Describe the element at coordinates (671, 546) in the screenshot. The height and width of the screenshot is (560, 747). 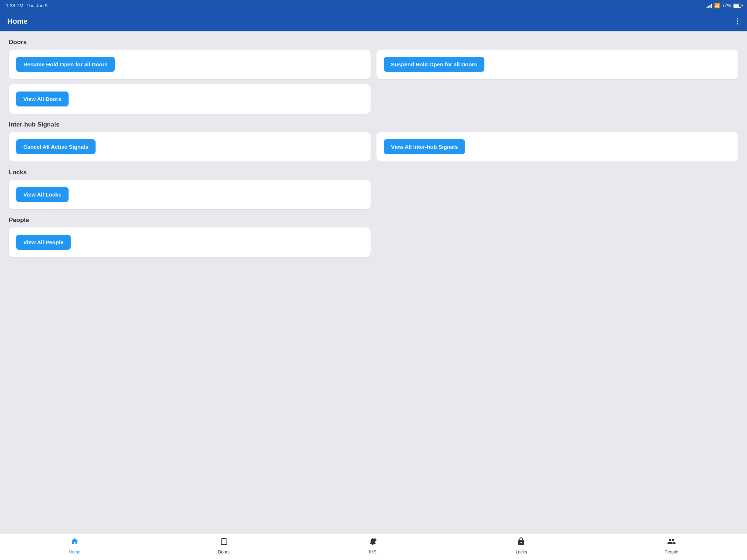
I see `nav-item-people: People` at that location.